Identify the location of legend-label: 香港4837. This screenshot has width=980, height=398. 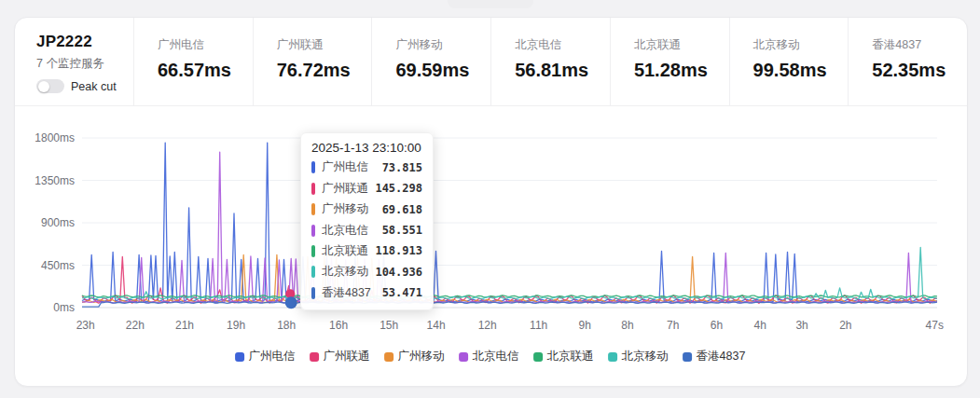
(722, 356).